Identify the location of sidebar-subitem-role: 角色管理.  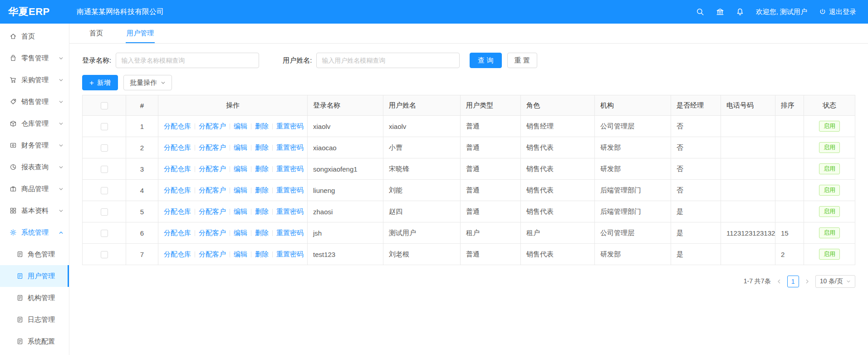
(34, 254).